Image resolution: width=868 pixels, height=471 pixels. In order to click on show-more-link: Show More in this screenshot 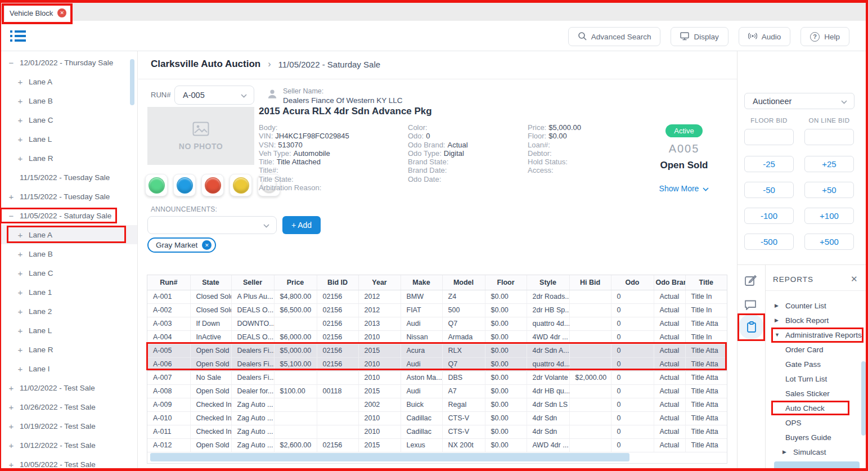, I will do `click(684, 189)`.